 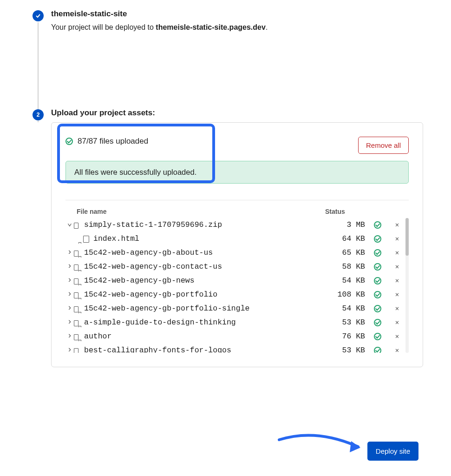 What do you see at coordinates (207, 281) in the screenshot?
I see `file-name: 15c42-web-agency-gb-news` at bounding box center [207, 281].